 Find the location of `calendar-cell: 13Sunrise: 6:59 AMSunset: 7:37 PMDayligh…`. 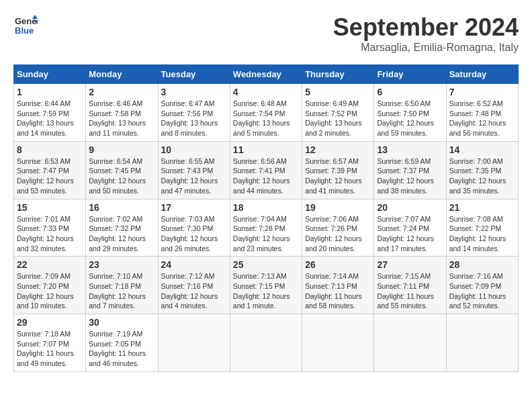

calendar-cell: 13Sunrise: 6:59 AMSunset: 7:37 PMDayligh… is located at coordinates (410, 170).